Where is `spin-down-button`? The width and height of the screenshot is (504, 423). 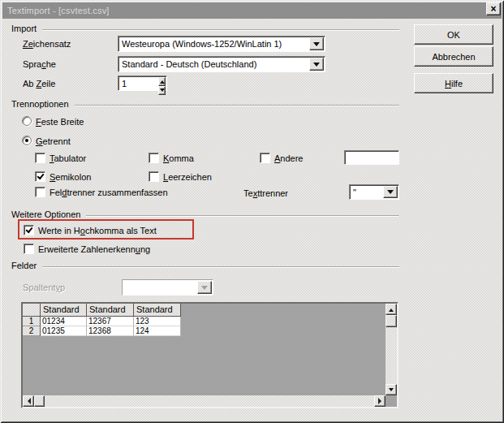
spin-down-button is located at coordinates (162, 91).